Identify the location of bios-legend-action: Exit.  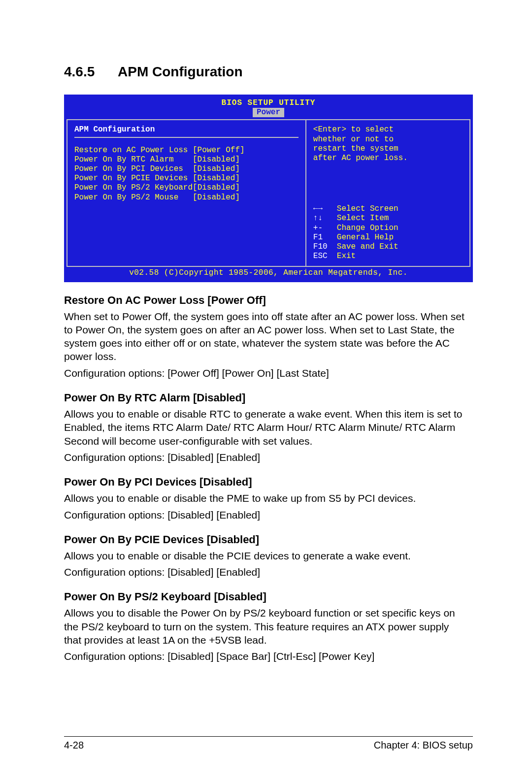
(346, 256).